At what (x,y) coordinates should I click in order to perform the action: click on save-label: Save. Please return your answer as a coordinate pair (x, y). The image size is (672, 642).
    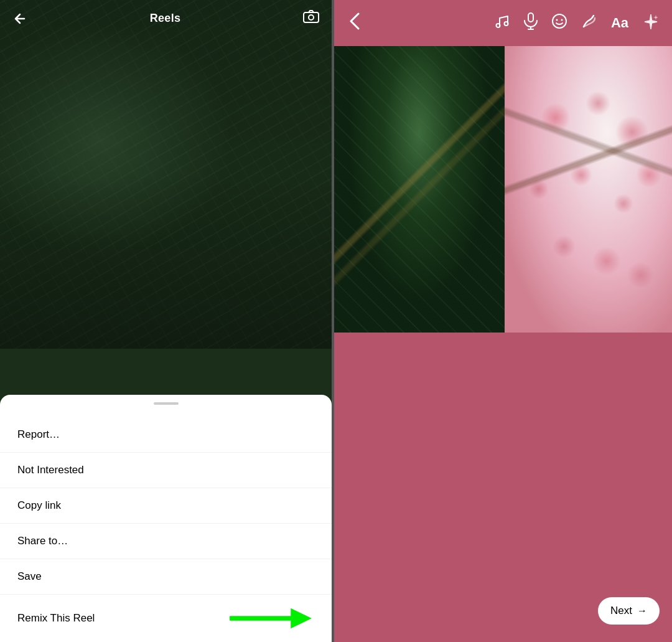
    Looking at the image, I should click on (30, 577).